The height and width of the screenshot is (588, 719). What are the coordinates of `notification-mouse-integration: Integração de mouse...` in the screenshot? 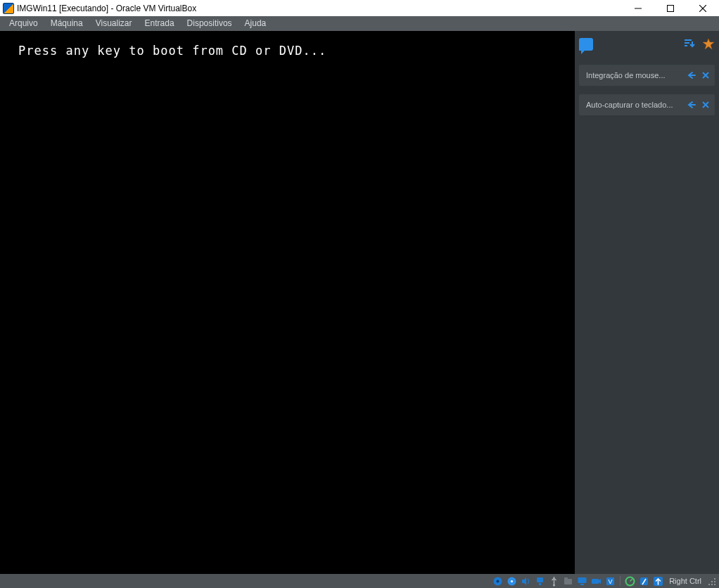 It's located at (647, 75).